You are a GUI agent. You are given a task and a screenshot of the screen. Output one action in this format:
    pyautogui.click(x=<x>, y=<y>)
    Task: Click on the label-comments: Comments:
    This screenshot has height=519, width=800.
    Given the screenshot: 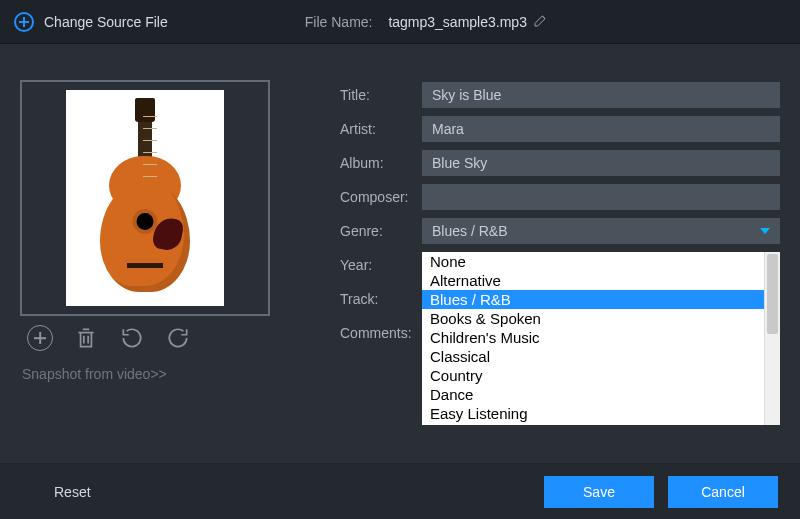 What is the action you would take?
    pyautogui.click(x=381, y=333)
    